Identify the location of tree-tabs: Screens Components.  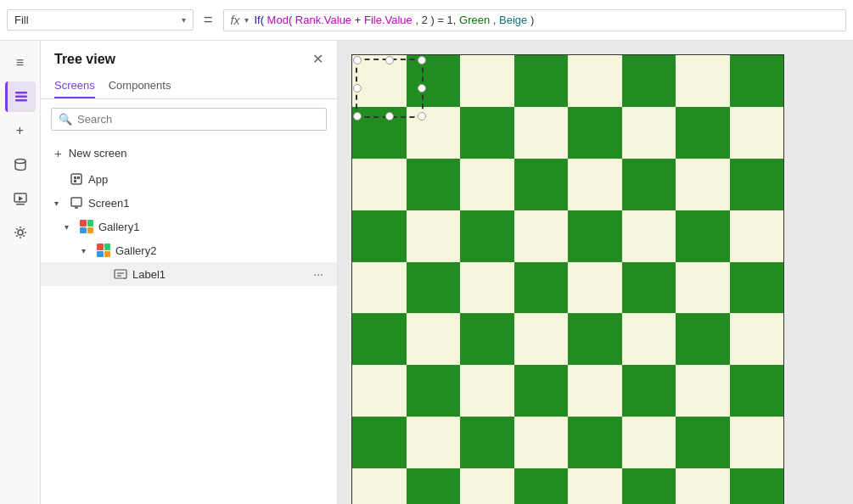
(188, 87).